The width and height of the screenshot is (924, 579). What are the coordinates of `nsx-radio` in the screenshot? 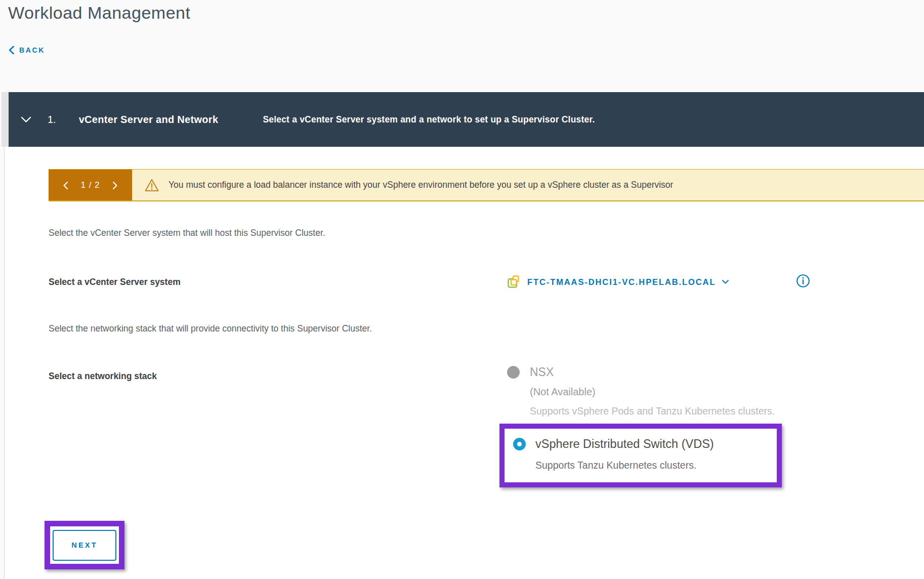 It's located at (513, 373).